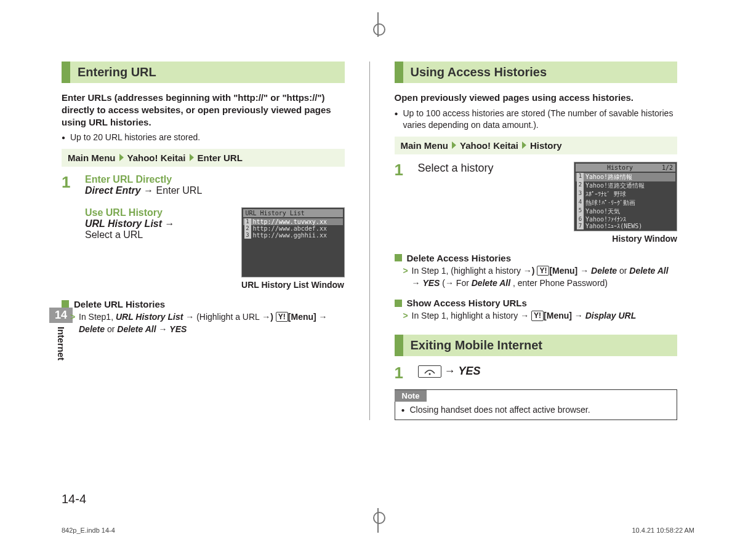 The image size is (756, 545). What do you see at coordinates (293, 285) in the screenshot?
I see `screenshot-caption: URL History List Window` at bounding box center [293, 285].